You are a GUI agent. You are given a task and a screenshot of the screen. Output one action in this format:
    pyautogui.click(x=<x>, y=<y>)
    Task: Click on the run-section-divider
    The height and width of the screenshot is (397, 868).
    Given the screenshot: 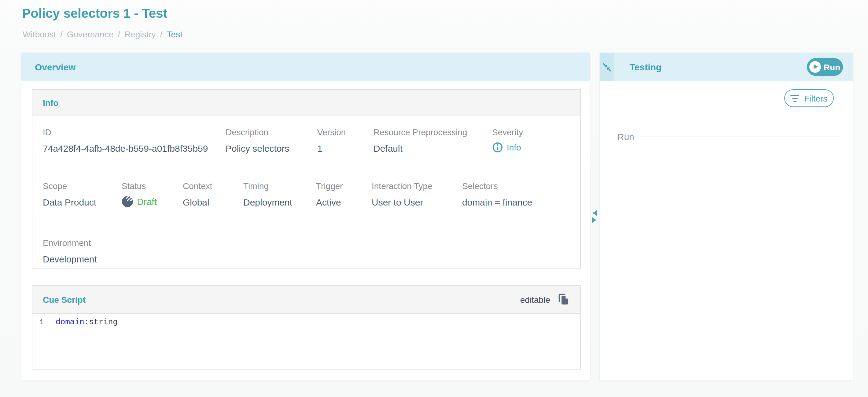 What is the action you would take?
    pyautogui.click(x=739, y=136)
    